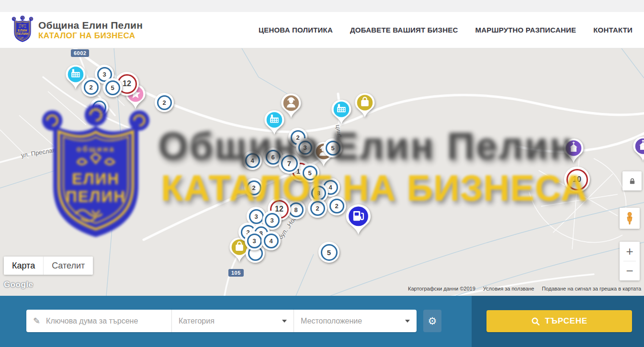 The width and height of the screenshot is (644, 347). What do you see at coordinates (630, 261) in the screenshot?
I see `zoom-control: + −` at bounding box center [630, 261].